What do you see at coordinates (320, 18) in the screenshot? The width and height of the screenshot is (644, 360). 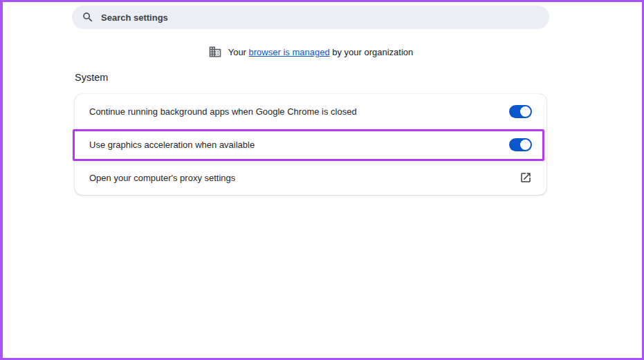 I see `search-input` at bounding box center [320, 18].